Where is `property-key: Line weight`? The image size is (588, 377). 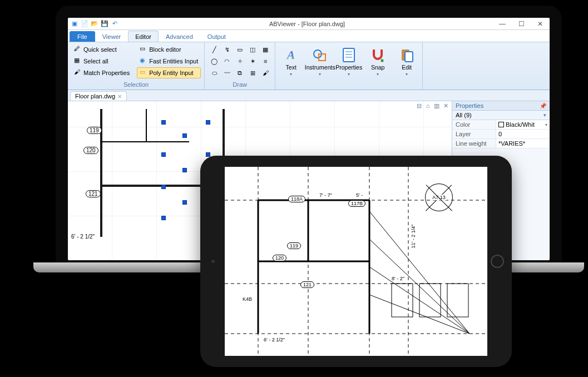
property-key: Line weight is located at coordinates (474, 143).